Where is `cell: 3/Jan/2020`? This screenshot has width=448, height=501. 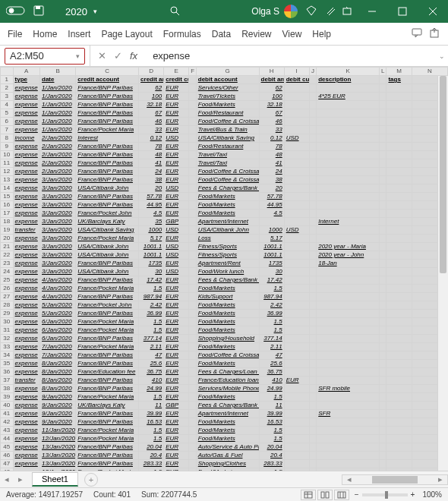 cell: 3/Jan/2020 is located at coordinates (58, 264).